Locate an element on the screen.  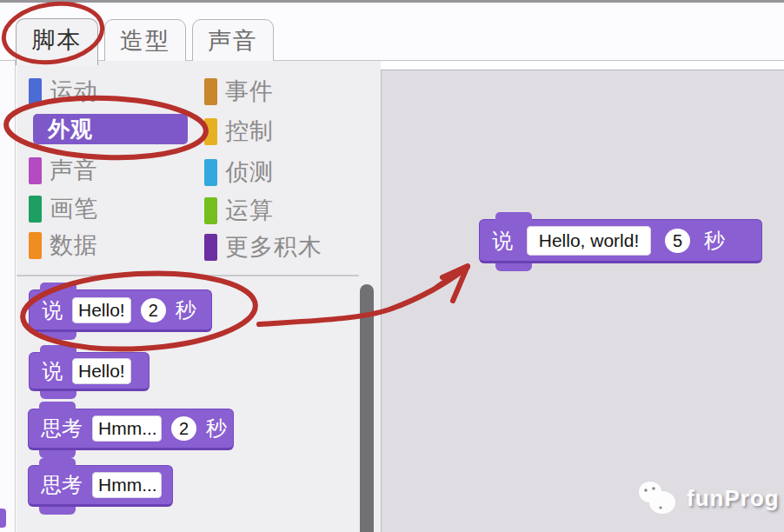
control-color-swatch is located at coordinates (210, 132).